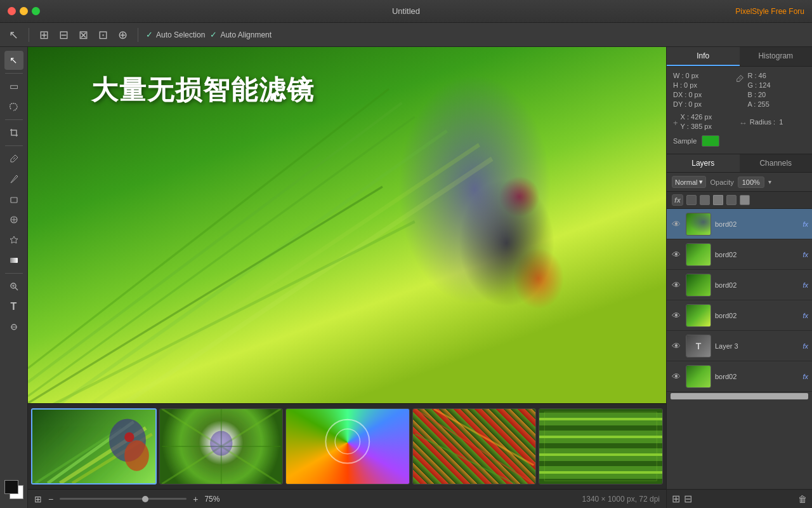 This screenshot has height=508, width=812. I want to click on layer-item-2: 👁 bord02 fx, so click(740, 255).